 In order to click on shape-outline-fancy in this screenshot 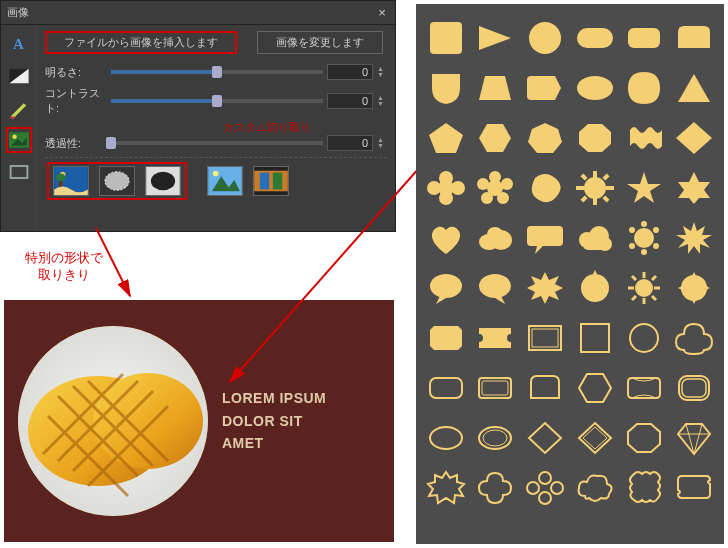, I will do `click(644, 388)`.